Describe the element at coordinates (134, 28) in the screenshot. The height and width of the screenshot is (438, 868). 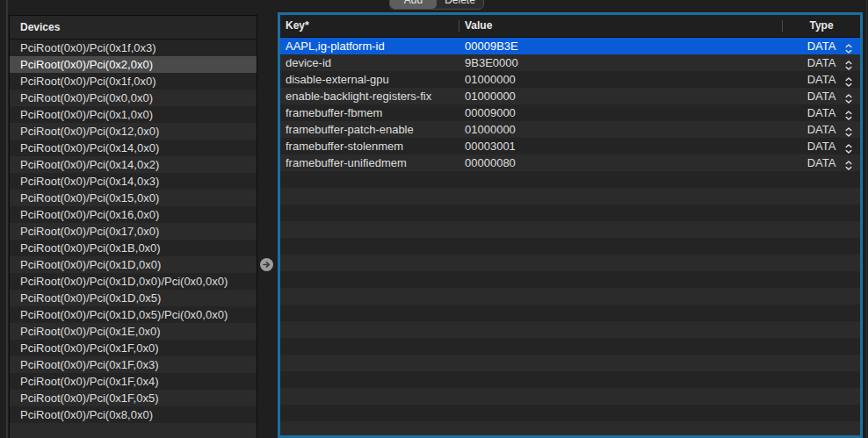
I see `devices-panel-header: Devices` at that location.